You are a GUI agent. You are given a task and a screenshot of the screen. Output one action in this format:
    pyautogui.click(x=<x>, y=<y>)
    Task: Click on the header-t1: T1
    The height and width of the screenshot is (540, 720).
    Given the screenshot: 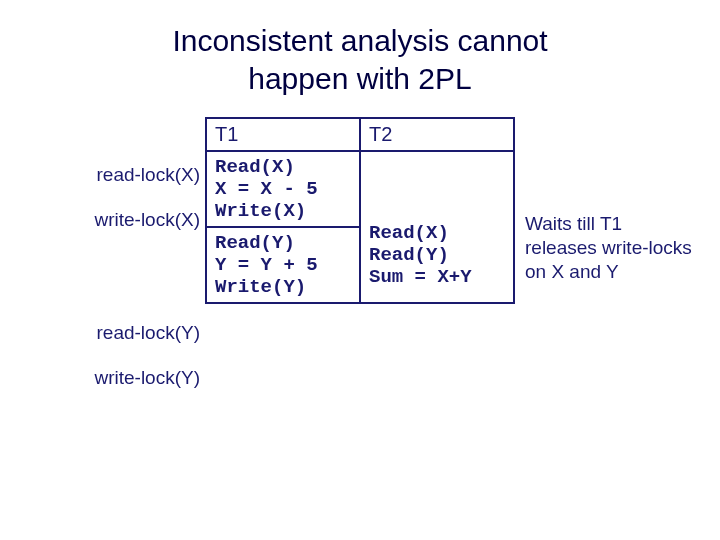 What is the action you would take?
    pyautogui.click(x=283, y=134)
    